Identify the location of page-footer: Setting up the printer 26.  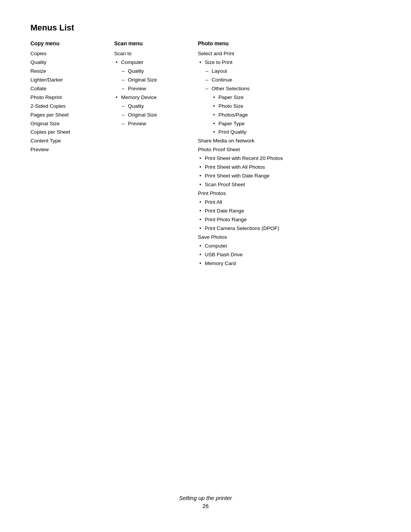
(206, 502).